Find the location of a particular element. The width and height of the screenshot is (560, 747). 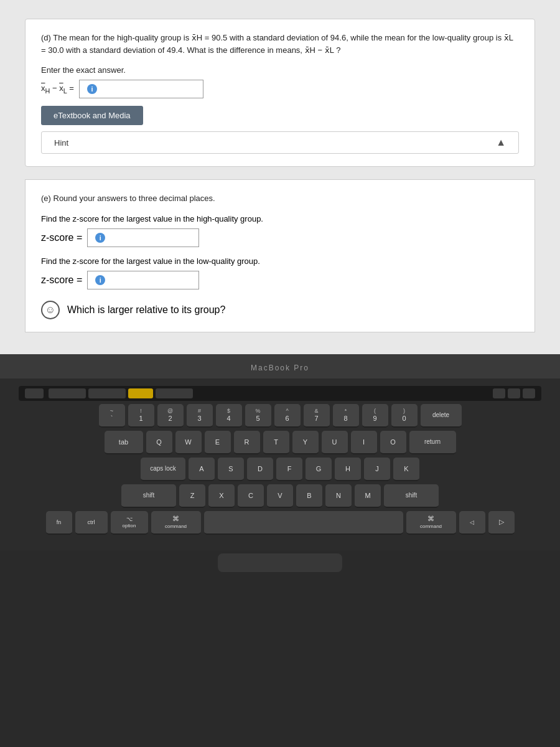

key-fn: fn is located at coordinates (59, 523).